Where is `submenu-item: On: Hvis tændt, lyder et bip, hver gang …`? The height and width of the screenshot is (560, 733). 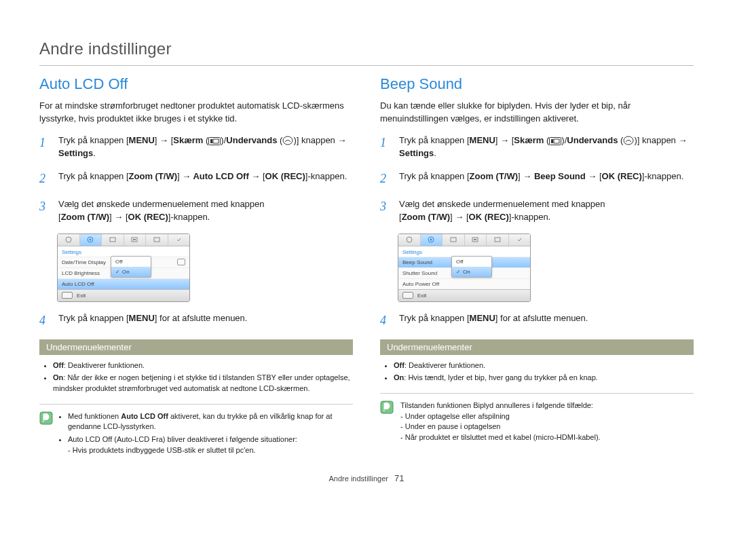 submenu-item: On: Hvis tændt, lyder et bip, hver gang … is located at coordinates (544, 378).